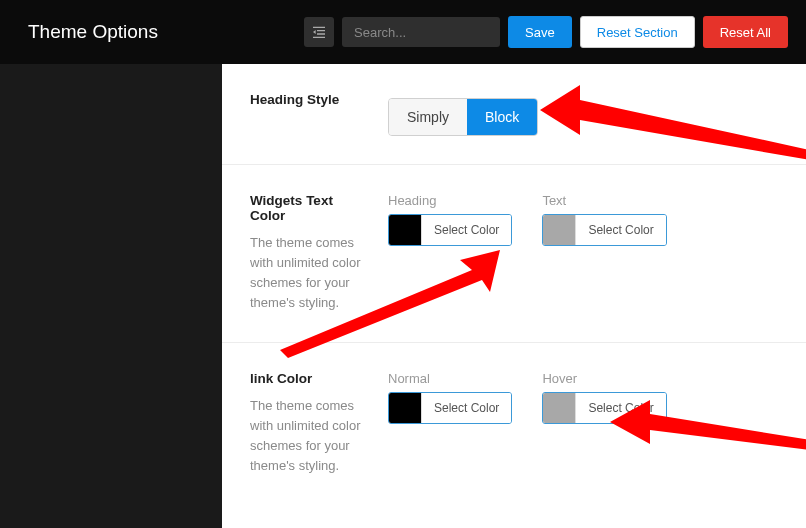 This screenshot has width=806, height=528. Describe the element at coordinates (604, 200) in the screenshot. I see `text-color-label: Text` at that location.